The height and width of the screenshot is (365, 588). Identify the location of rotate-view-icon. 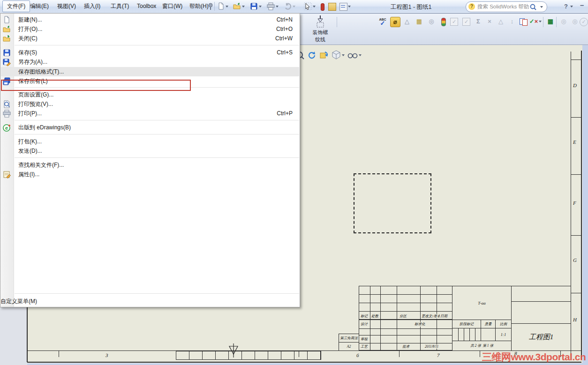
(312, 55).